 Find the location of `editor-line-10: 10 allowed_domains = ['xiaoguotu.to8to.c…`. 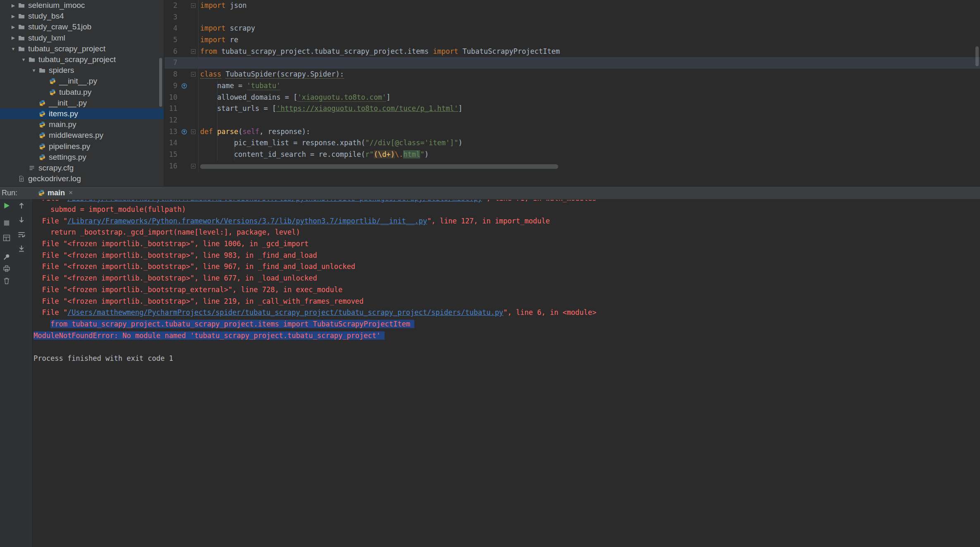

editor-line-10: 10 allowed_domains = ['xiaoguotu.to8to.c… is located at coordinates (572, 98).